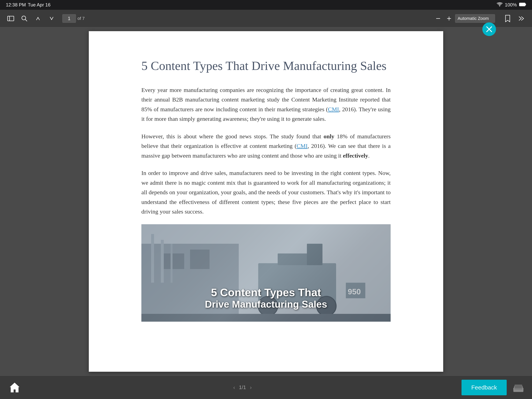 This screenshot has width=532, height=399. I want to click on zoom-in-button, so click(449, 19).